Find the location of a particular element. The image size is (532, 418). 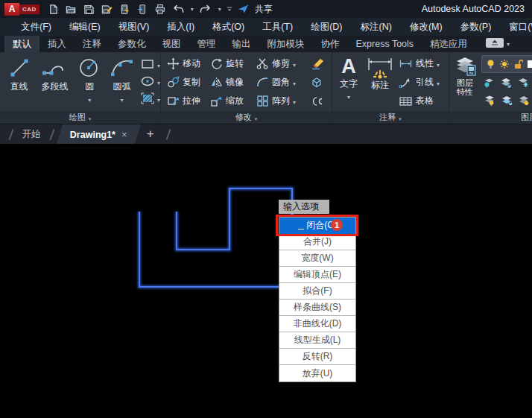

menu-view: 视图(V) is located at coordinates (134, 27).